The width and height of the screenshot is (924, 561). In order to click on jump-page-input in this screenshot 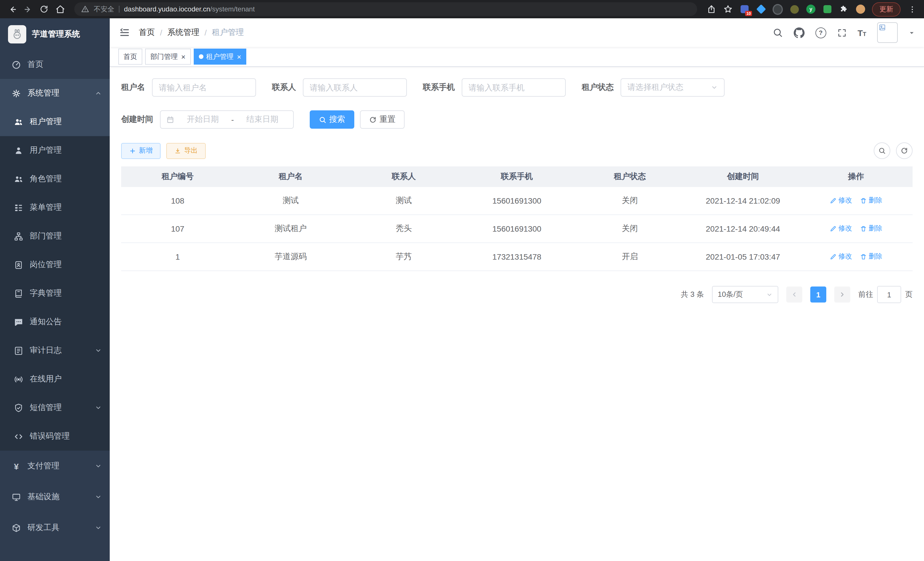, I will do `click(889, 295)`.